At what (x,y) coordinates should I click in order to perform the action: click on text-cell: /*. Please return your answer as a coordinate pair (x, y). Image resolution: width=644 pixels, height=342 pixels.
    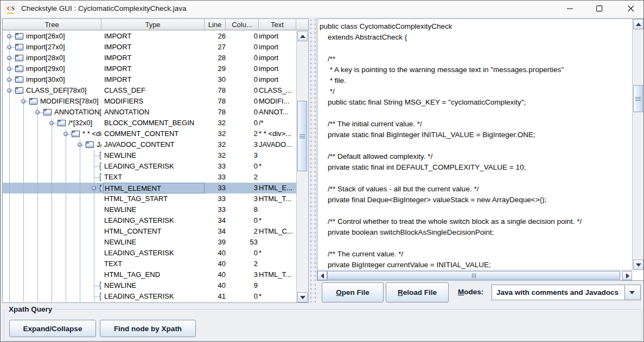
    Looking at the image, I should click on (278, 123).